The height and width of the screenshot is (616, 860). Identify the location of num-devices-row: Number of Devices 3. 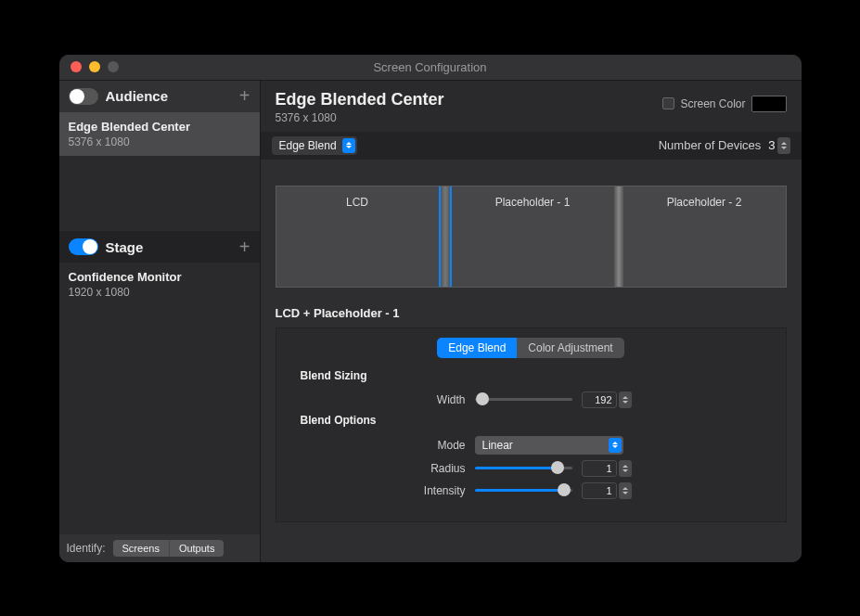
(725, 146).